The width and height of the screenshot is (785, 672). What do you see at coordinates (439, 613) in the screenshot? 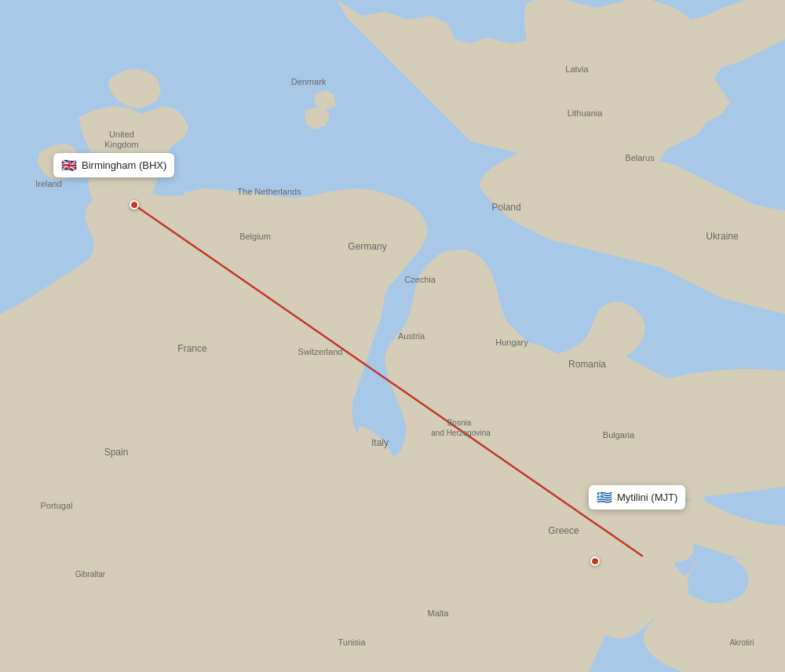
I see `country-label-malta: Malta` at bounding box center [439, 613].